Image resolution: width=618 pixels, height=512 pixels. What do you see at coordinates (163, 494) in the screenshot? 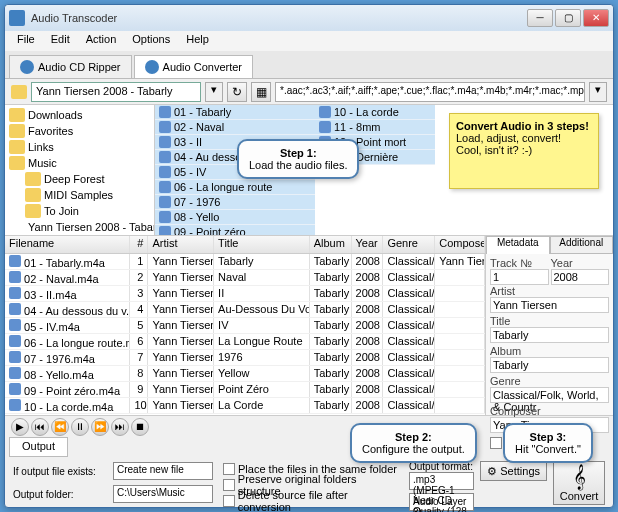
I see `output-folder-field: C:\Users\Music` at bounding box center [163, 494].